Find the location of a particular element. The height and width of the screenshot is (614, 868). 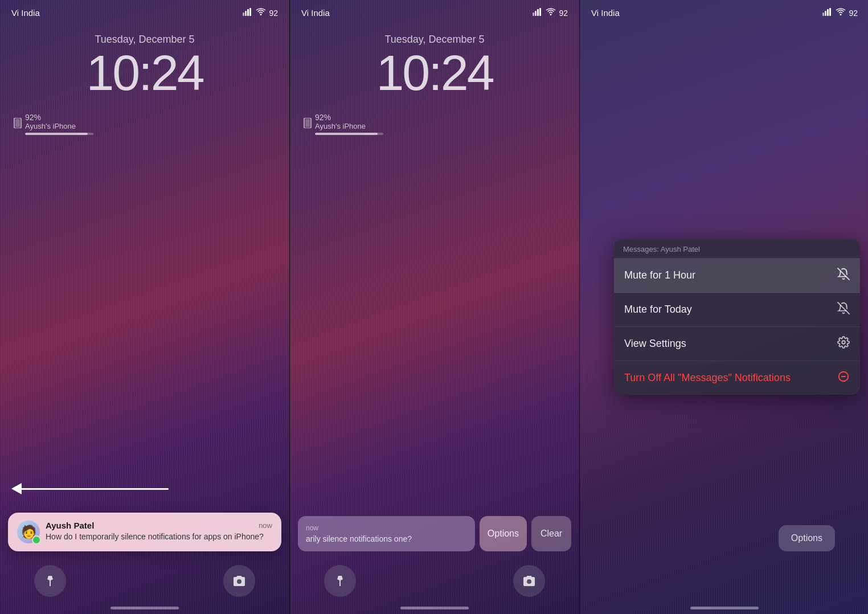

menu-item-mute-today-label: Mute for Today is located at coordinates (658, 310).